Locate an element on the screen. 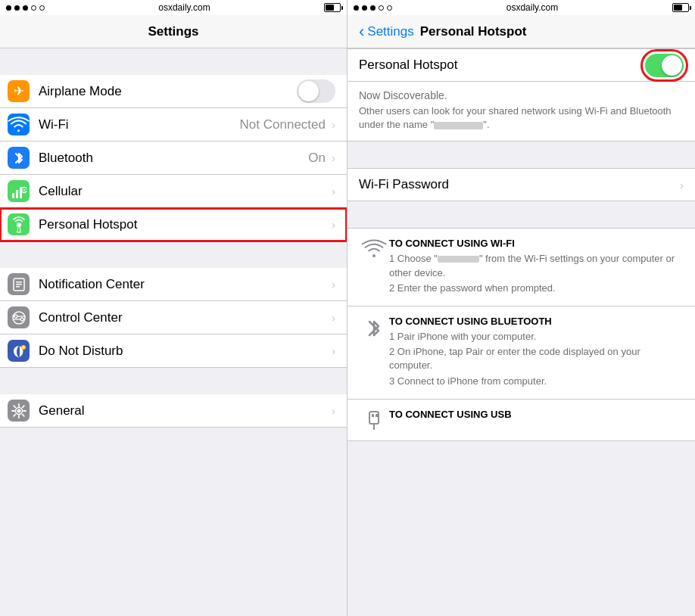 This screenshot has width=695, height=616. control-center-label: Control Center is located at coordinates (185, 318).